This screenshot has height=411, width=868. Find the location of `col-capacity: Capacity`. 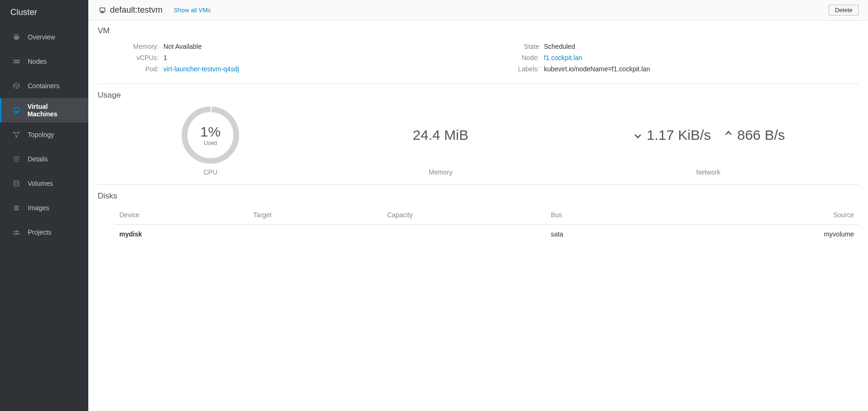

col-capacity: Capacity is located at coordinates (464, 215).